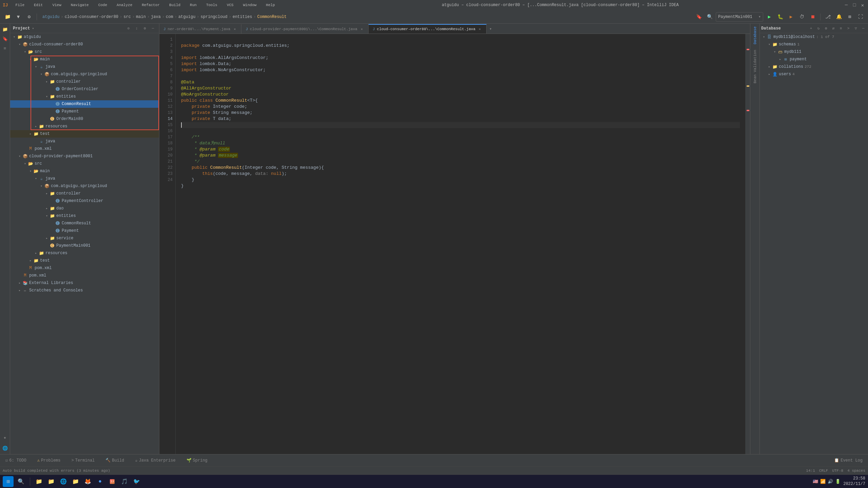 This screenshot has width=868, height=488. What do you see at coordinates (49, 460) in the screenshot?
I see `bottom-tab-problems: ⚠ Problems` at bounding box center [49, 460].